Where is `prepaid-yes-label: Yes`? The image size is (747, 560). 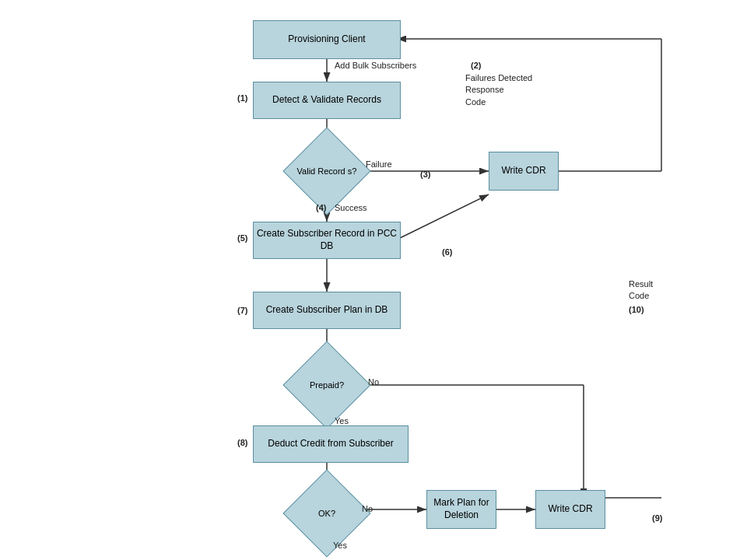 prepaid-yes-label: Yes is located at coordinates (342, 421).